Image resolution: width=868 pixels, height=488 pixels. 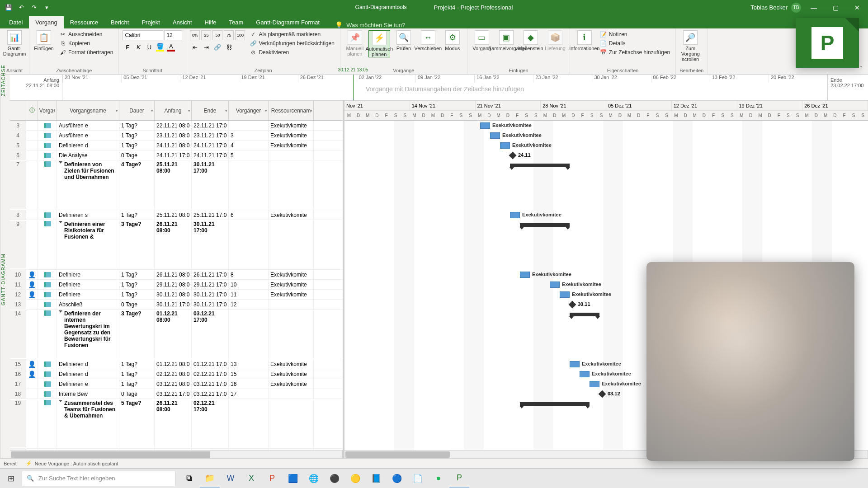 I want to click on link-button: 🔗, so click(x=217, y=47).